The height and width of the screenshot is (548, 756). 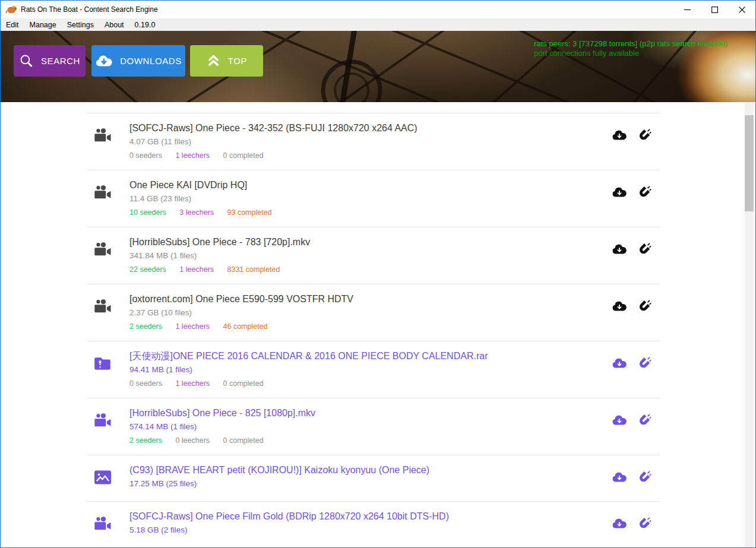 What do you see at coordinates (371, 441) in the screenshot?
I see `result-stats: 2 seeders 0 leechers 0 completed` at bounding box center [371, 441].